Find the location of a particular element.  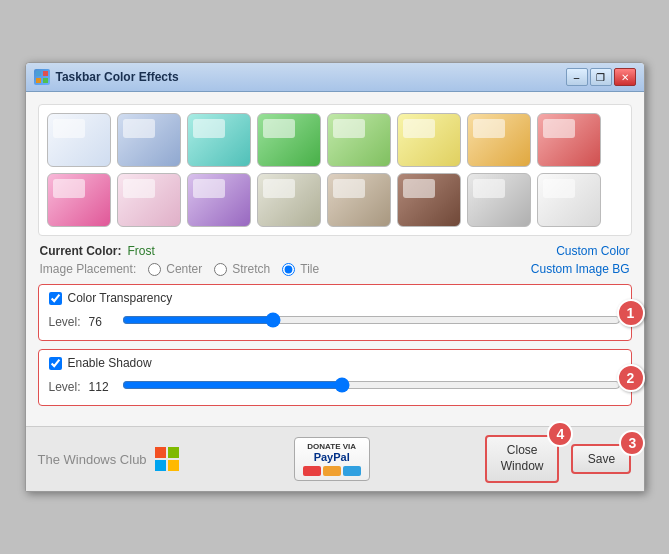

restore-button: ❐ is located at coordinates (601, 77).